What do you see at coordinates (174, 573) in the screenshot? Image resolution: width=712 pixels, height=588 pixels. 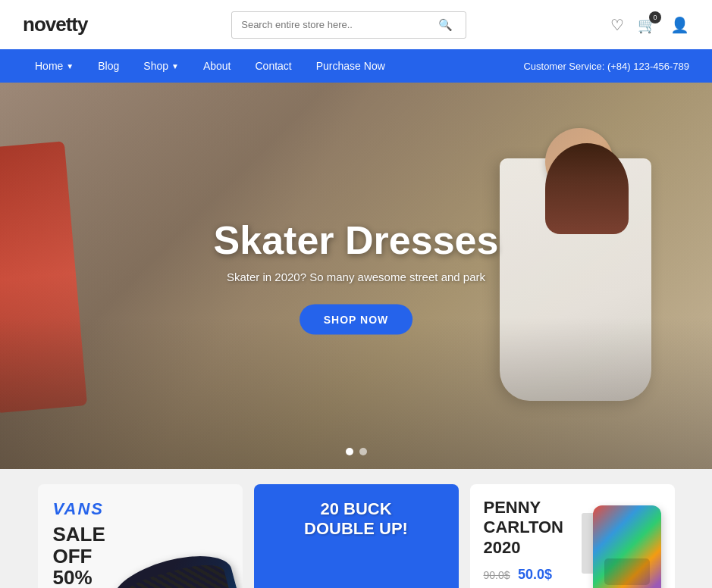 I see `shoe-checkerboard` at bounding box center [174, 573].